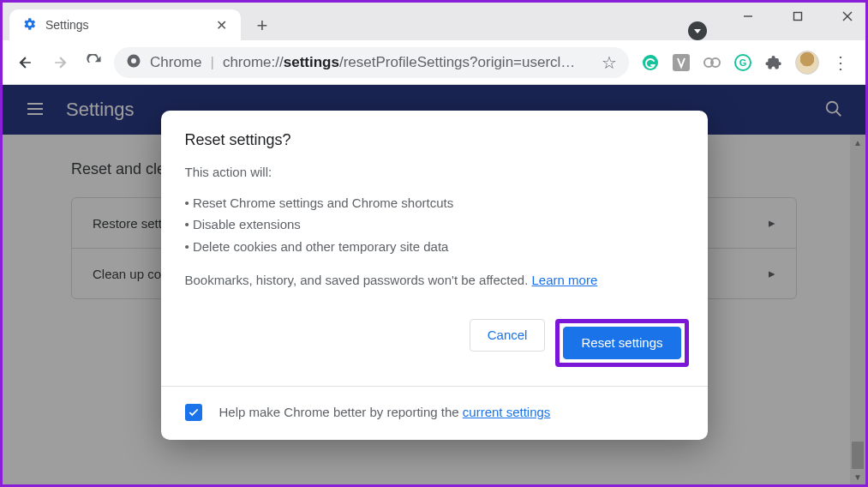 The height and width of the screenshot is (487, 868). What do you see at coordinates (221, 26) in the screenshot?
I see `close-tab-button: ✕` at bounding box center [221, 26].